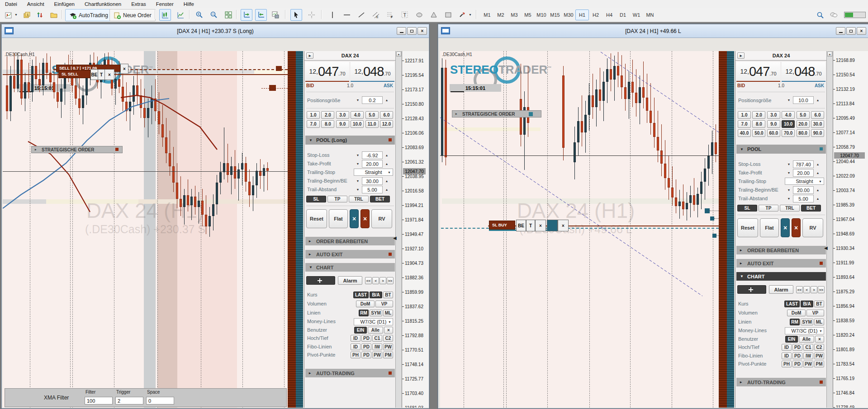 Image resolution: width=868 pixels, height=409 pixels. I want to click on minimize-button, so click(402, 31).